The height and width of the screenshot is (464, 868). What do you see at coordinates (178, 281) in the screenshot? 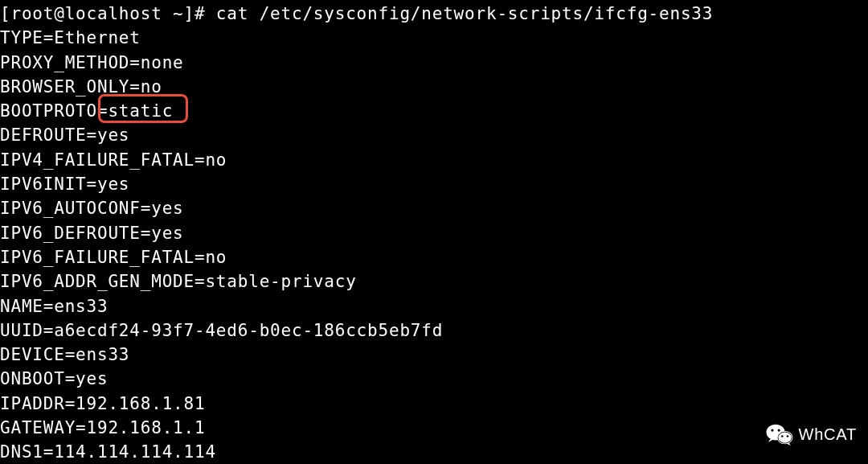
I see `output-line: IPV6_ADDR_GEN_MODE=stable-privacy` at bounding box center [178, 281].